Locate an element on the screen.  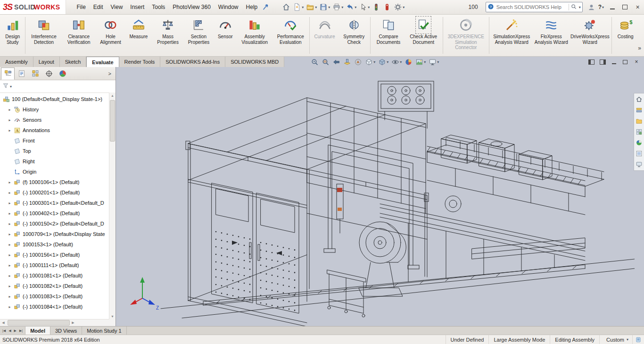
view-orientation-caret-icon: ▾ is located at coordinates (374, 62).